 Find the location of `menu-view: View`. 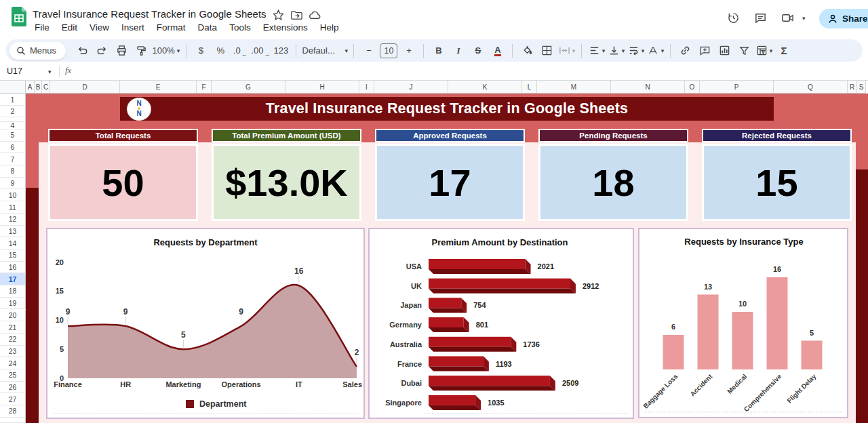

menu-view: View is located at coordinates (99, 27).